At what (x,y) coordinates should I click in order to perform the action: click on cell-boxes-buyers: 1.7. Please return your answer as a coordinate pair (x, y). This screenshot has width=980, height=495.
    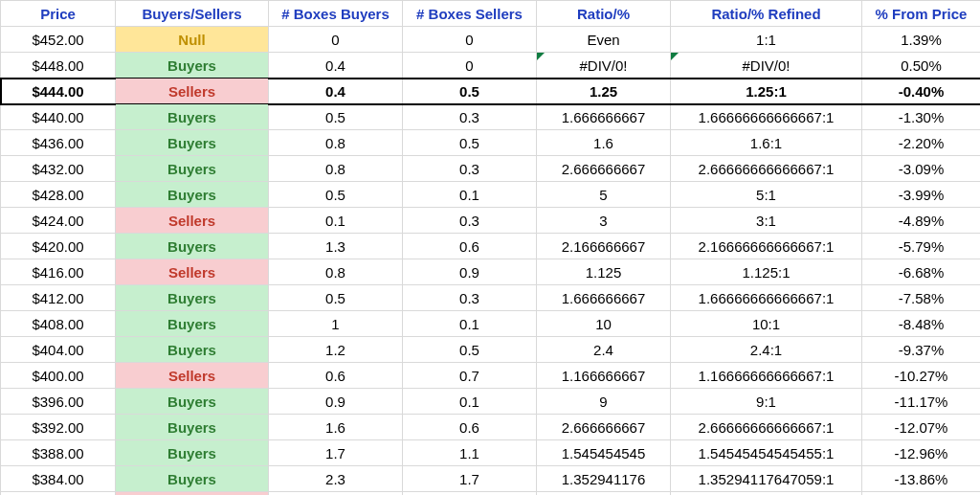
    Looking at the image, I should click on (336, 454).